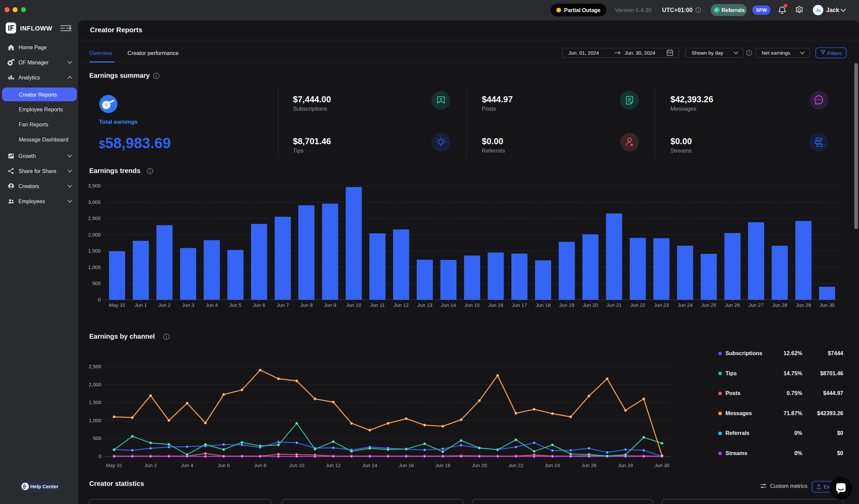 This screenshot has width=859, height=504. Describe the element at coordinates (95, 366) in the screenshot. I see `svg-text: 2,500` at that location.